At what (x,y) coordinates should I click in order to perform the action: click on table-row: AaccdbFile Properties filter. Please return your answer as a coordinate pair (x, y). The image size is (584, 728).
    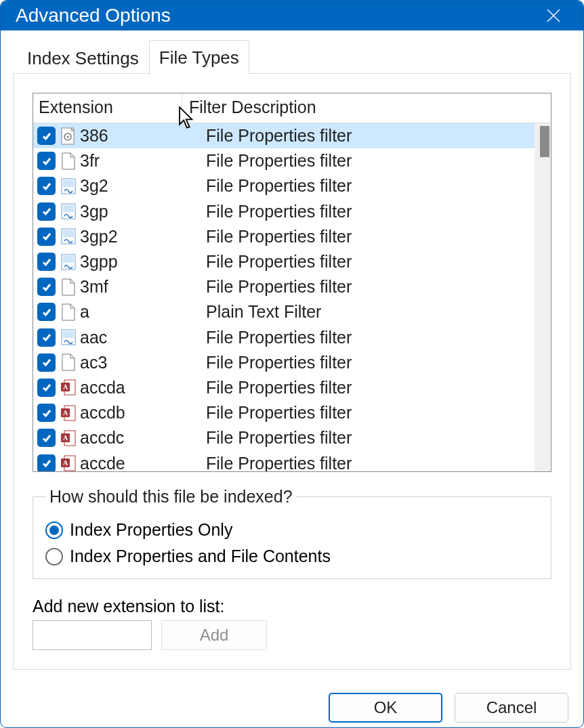
    Looking at the image, I should click on (292, 413).